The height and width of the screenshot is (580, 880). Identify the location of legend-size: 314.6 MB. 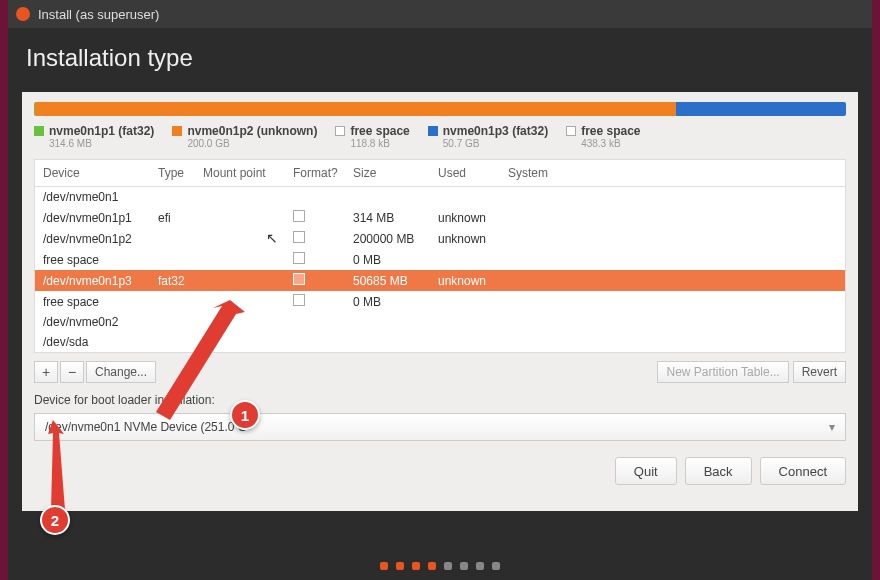
(102, 144).